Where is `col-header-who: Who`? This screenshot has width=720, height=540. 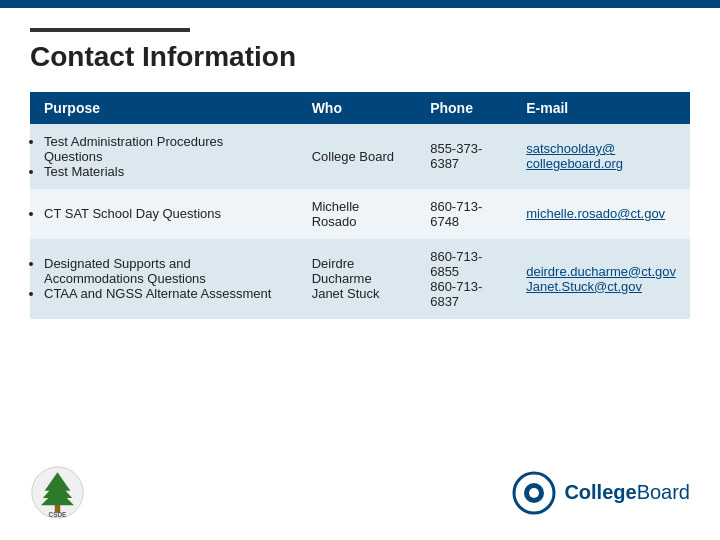 col-header-who: Who is located at coordinates (358, 108).